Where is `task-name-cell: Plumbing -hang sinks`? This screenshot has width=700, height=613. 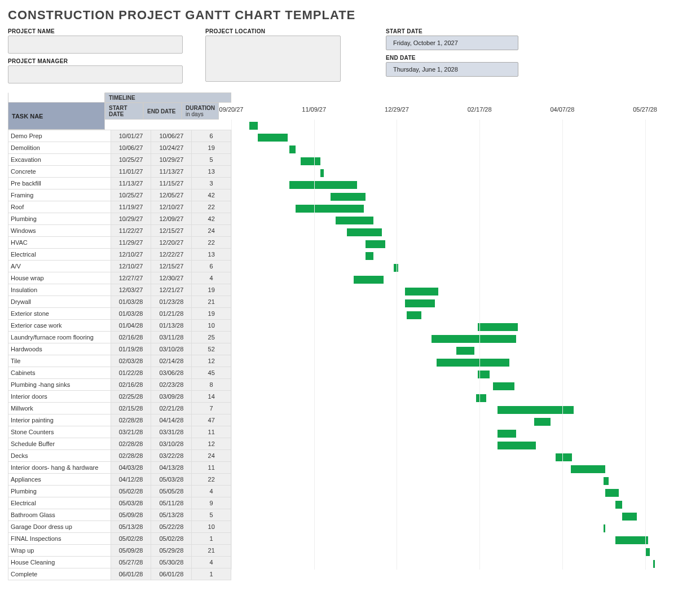
task-name-cell: Plumbing -hang sinks is located at coordinates (60, 385).